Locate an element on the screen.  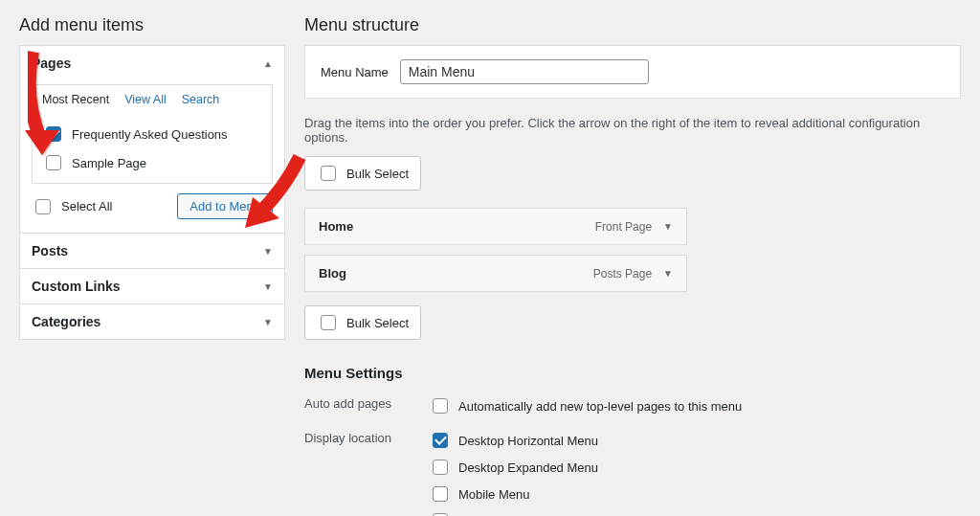
select-all-label: Select All is located at coordinates (86, 207).